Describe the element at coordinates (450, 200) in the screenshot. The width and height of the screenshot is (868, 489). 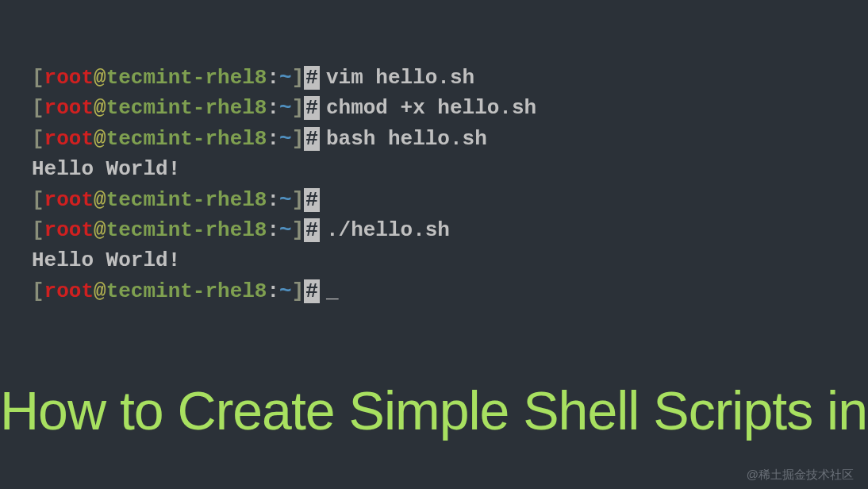
I see `terminal-line: [root@tecmint-rhel8:~]#` at that location.